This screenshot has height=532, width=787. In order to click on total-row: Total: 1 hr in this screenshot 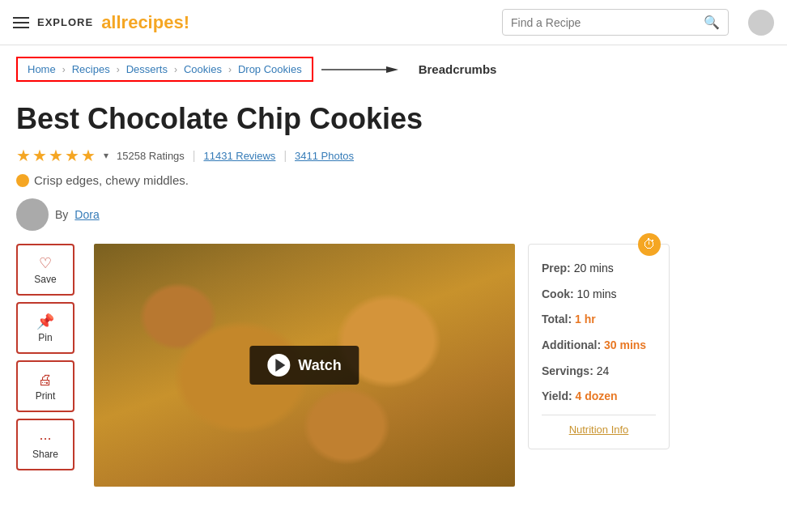, I will do `click(599, 320)`.